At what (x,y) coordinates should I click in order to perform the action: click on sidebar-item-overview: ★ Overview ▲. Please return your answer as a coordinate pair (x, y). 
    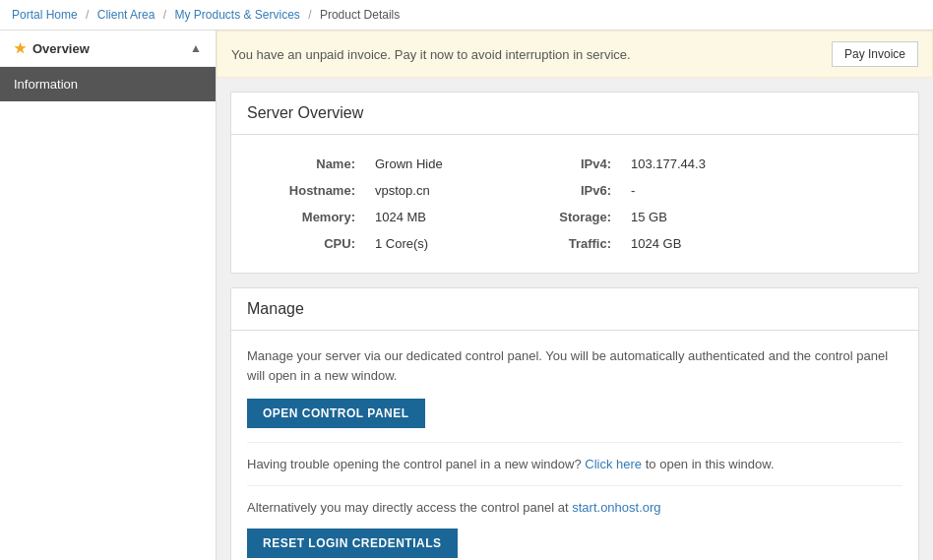
    Looking at the image, I should click on (108, 49).